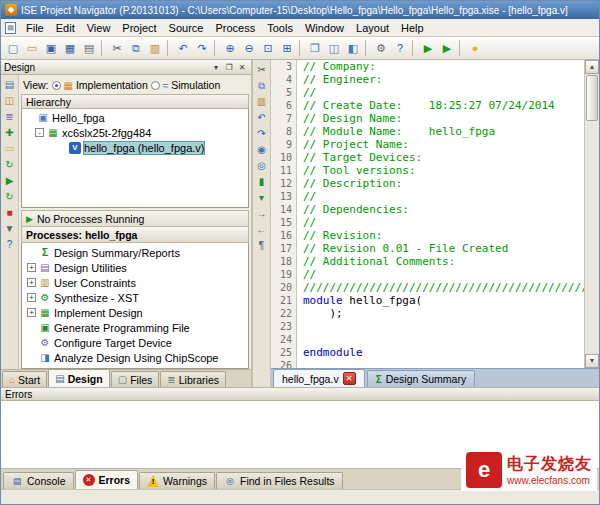  Describe the element at coordinates (262, 70) in the screenshot. I see `editor-cut-icon: ✂` at that location.